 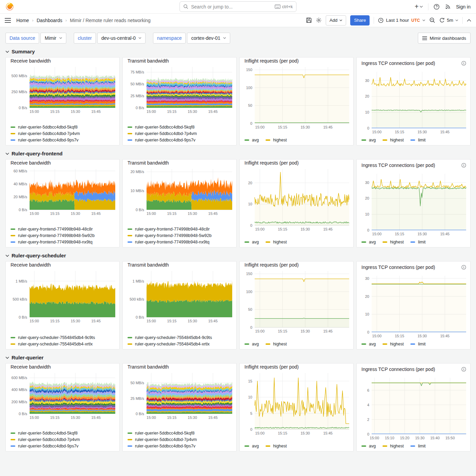 I want to click on time-range-picker: Last 1 hour UTC, so click(x=402, y=20).